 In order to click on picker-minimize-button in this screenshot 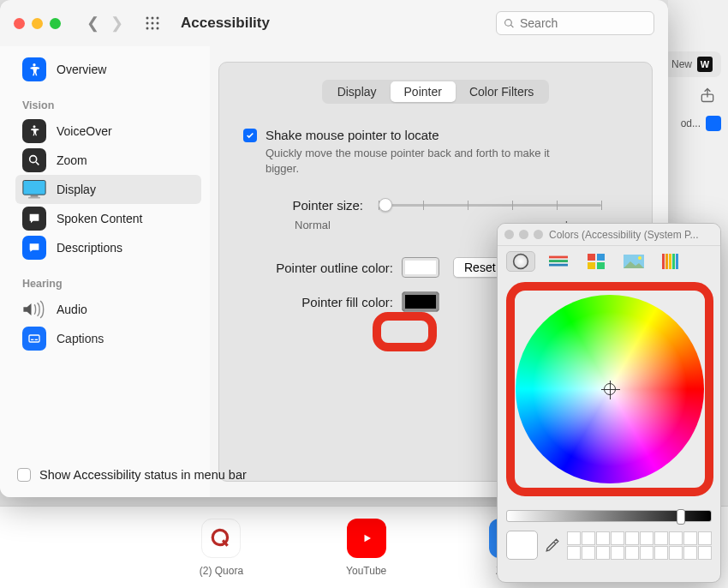, I will do `click(524, 235)`.